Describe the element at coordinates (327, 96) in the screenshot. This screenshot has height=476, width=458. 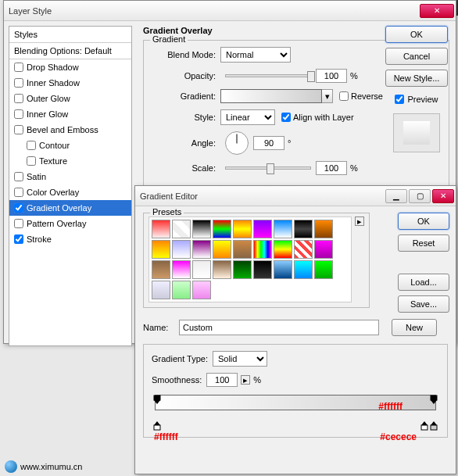
I see `chevron-down-icon: ▾` at that location.